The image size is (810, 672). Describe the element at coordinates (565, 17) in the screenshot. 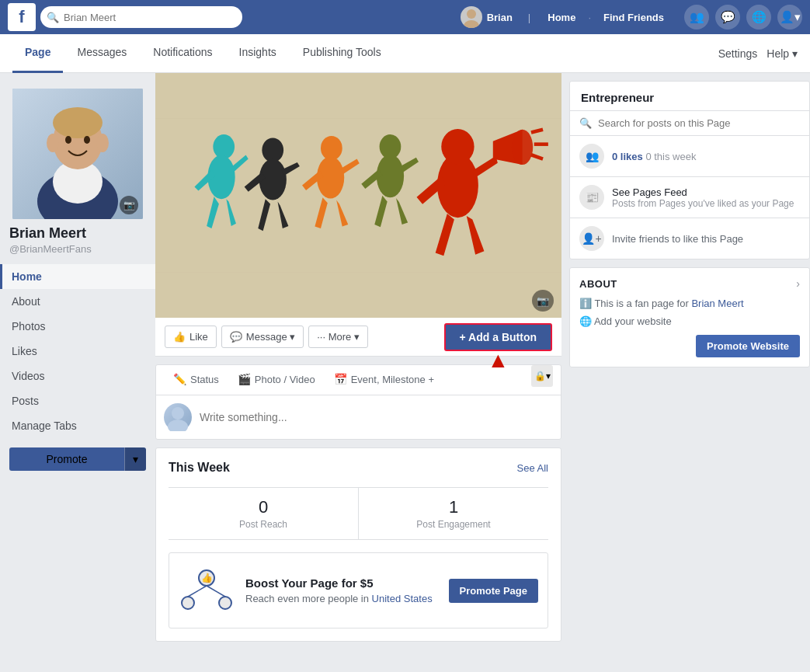

I see `nav-center: Brian | Home · Find Friends` at that location.